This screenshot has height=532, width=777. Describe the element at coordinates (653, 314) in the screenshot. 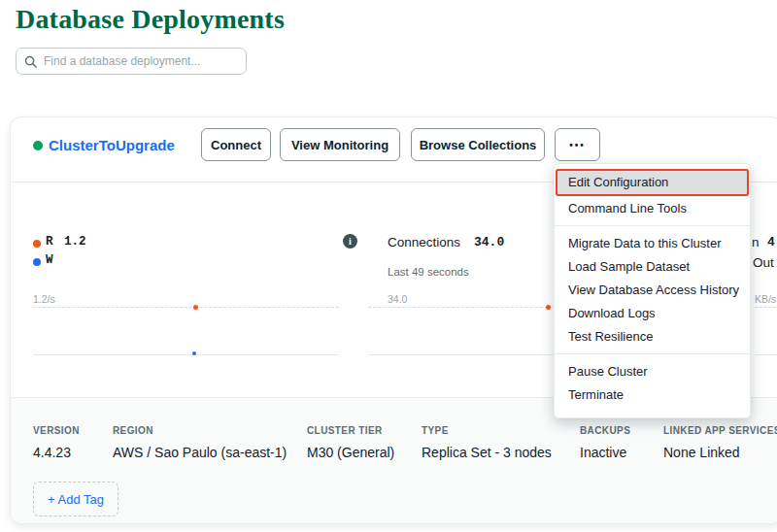

I see `menu-item-download-logs: Download Logs` at that location.